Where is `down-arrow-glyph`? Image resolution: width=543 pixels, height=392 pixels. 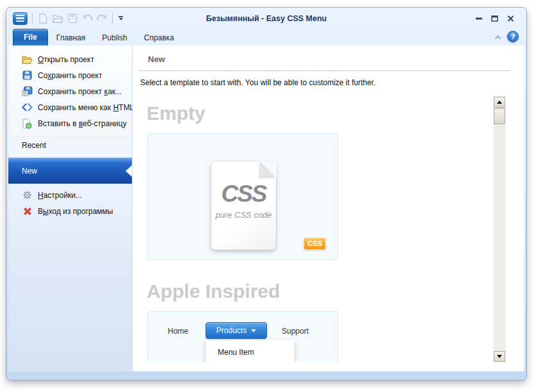 down-arrow-glyph is located at coordinates (499, 356).